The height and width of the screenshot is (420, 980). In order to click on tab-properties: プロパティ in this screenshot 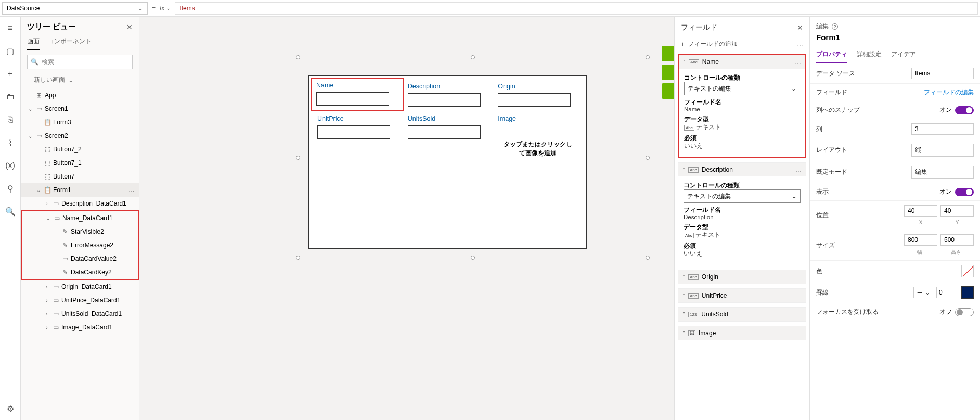, I will do `click(832, 55)`.